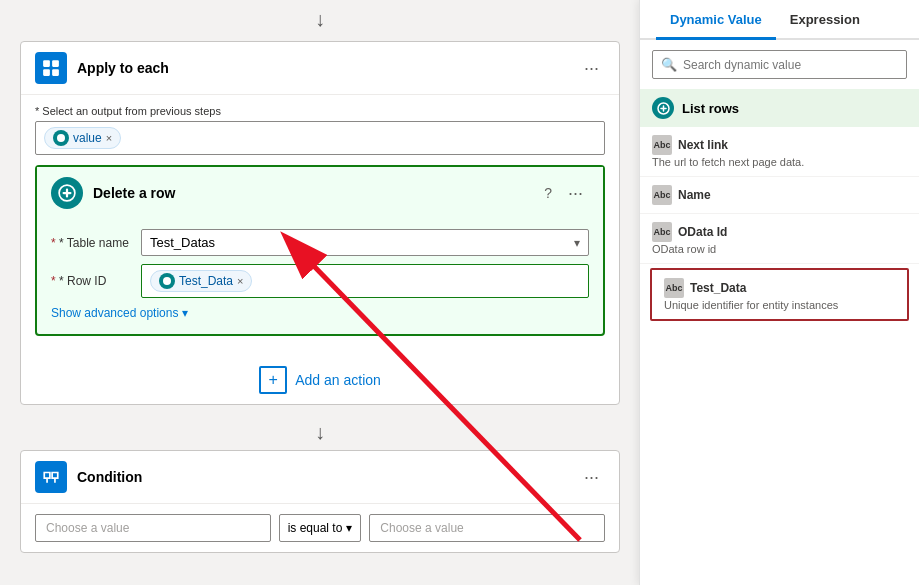 The height and width of the screenshot is (585, 919). What do you see at coordinates (320, 380) in the screenshot?
I see `add-action-button: + Add an action` at bounding box center [320, 380].